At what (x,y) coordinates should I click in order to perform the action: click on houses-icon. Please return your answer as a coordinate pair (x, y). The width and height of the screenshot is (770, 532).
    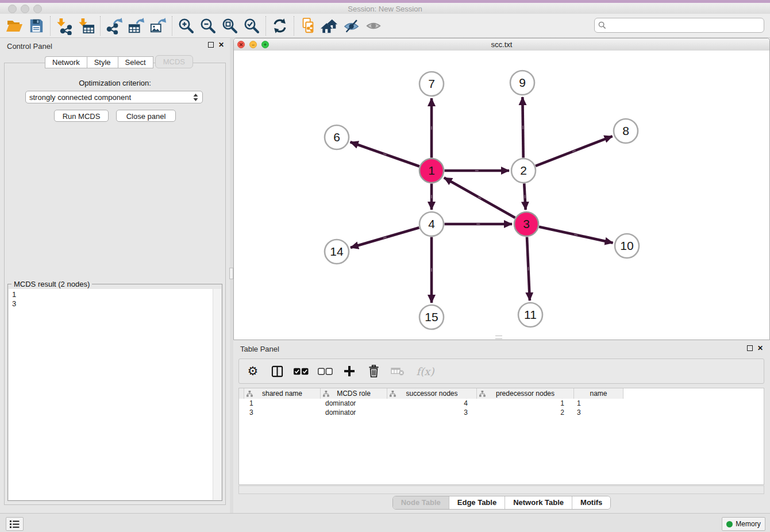
    Looking at the image, I should click on (330, 26).